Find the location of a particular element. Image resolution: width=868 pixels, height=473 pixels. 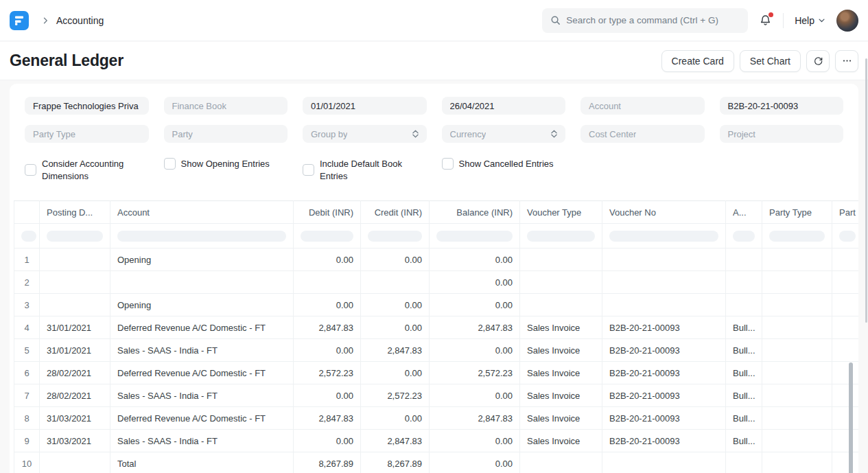

finance-book-filter: Finance Book is located at coordinates (226, 106).